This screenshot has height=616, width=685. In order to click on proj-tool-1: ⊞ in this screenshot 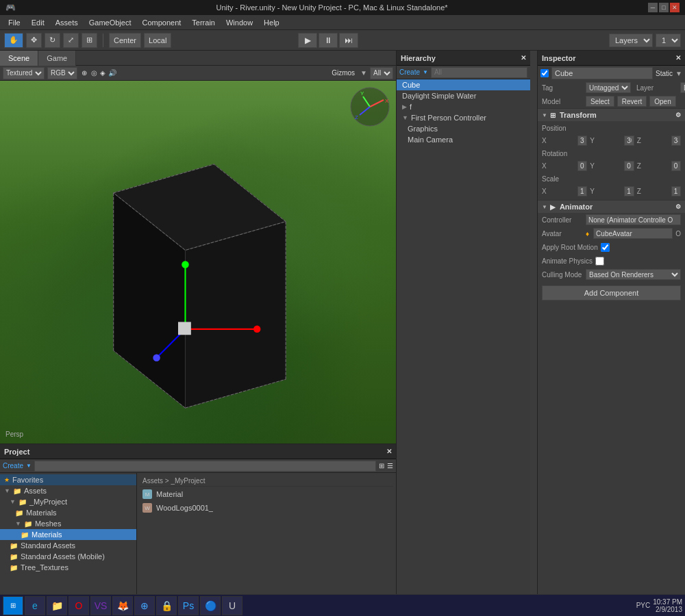, I will do `click(382, 465)`.